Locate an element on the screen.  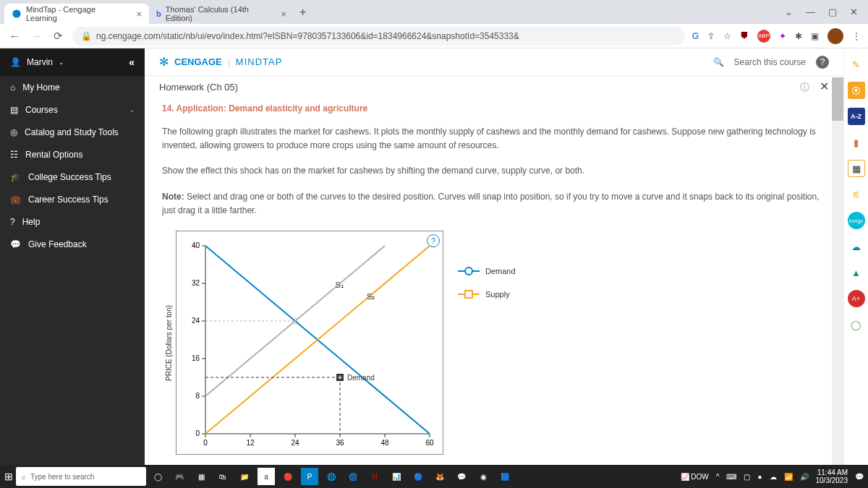
book-icon: ▮ is located at coordinates (856, 142).